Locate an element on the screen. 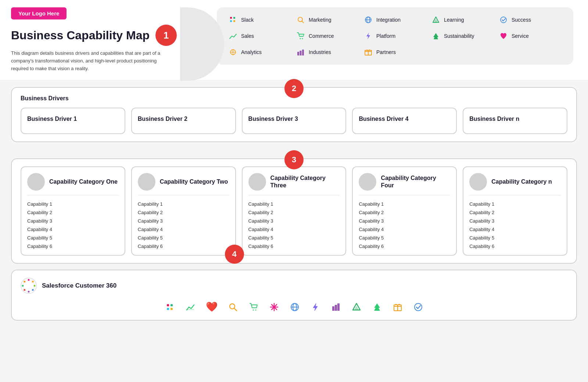  learning-icon is located at coordinates (436, 20).